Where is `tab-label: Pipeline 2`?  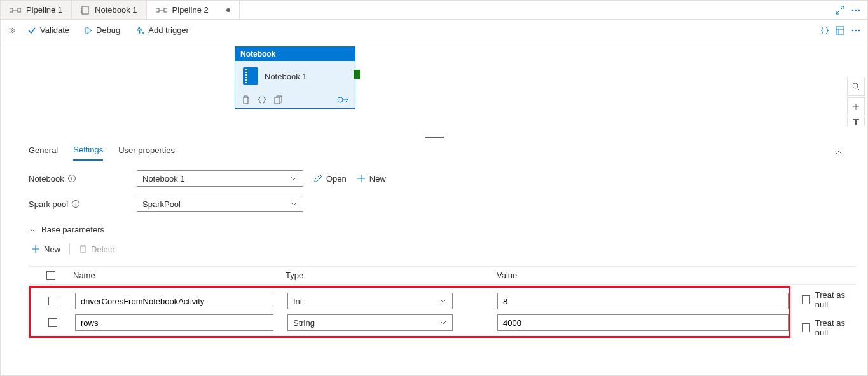 tab-label: Pipeline 2 is located at coordinates (191, 10).